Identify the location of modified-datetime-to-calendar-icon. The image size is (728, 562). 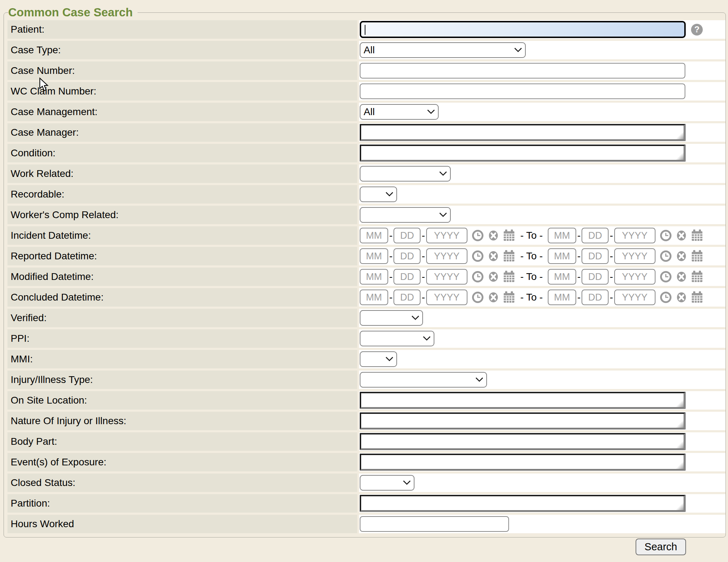
(697, 277).